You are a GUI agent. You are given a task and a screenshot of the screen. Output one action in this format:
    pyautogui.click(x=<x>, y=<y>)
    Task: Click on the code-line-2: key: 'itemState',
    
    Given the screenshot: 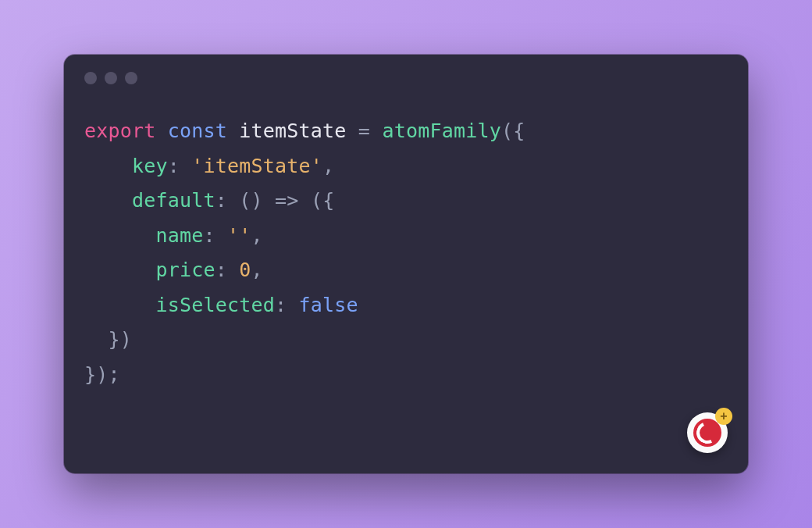 What is the action you would take?
    pyautogui.click(x=209, y=166)
    